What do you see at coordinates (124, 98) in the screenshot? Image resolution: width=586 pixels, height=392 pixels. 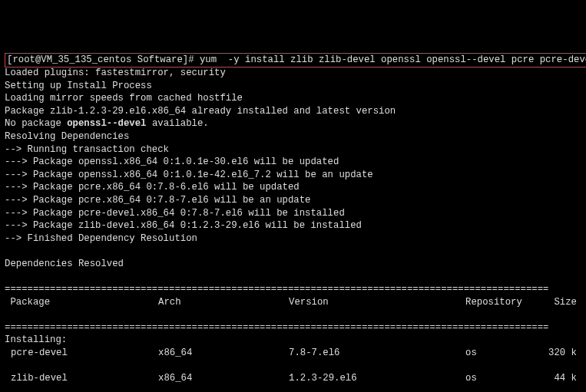 I see `line-mirror: Loading mirror speeds from cached hostfi…` at bounding box center [124, 98].